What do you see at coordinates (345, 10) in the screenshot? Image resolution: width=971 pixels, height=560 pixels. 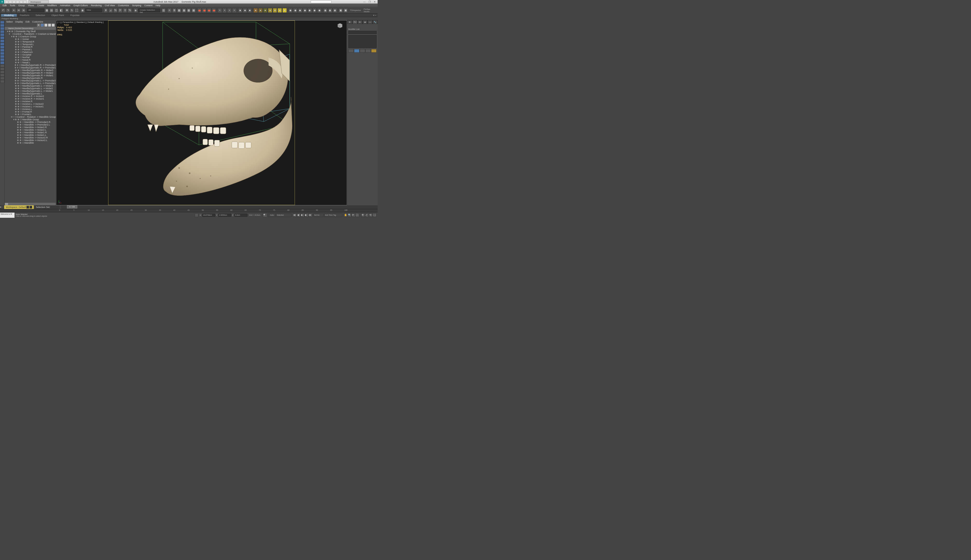 I see `e2-icon: ▣` at bounding box center [345, 10].